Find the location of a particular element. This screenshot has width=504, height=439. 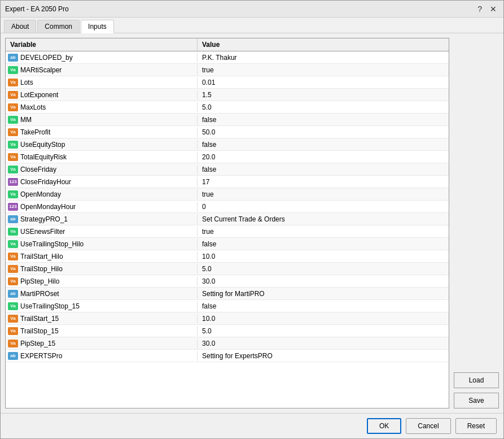

table-row: VaTakeProfit50.0 is located at coordinates (227, 132).